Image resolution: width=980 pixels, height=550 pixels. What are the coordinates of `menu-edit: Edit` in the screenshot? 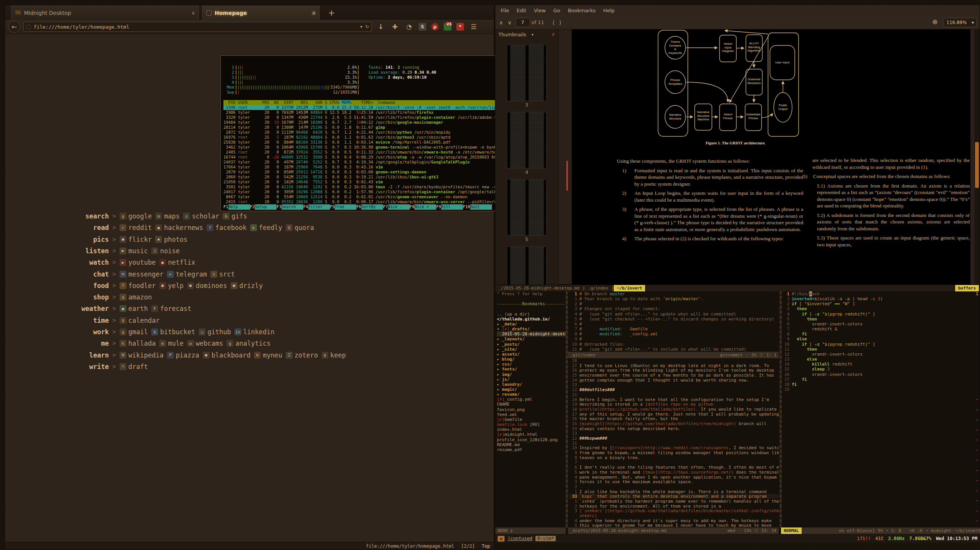 It's located at (522, 11).